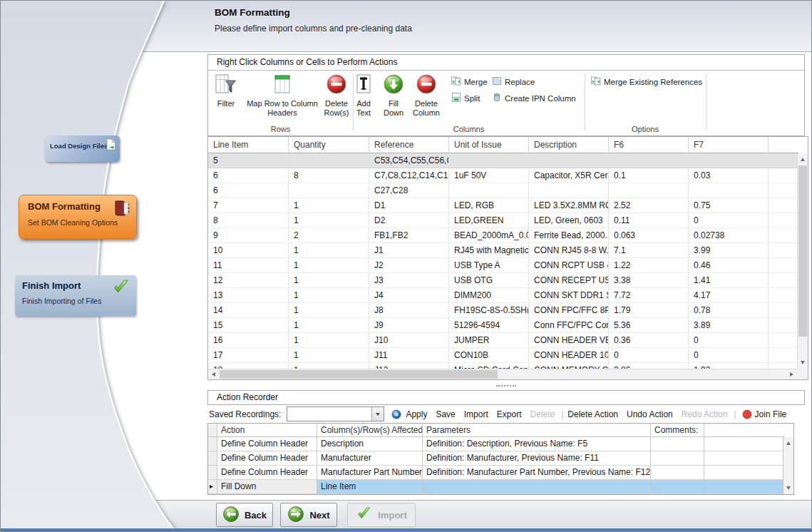  I want to click on grid-cell: 1uF 50V, so click(489, 175).